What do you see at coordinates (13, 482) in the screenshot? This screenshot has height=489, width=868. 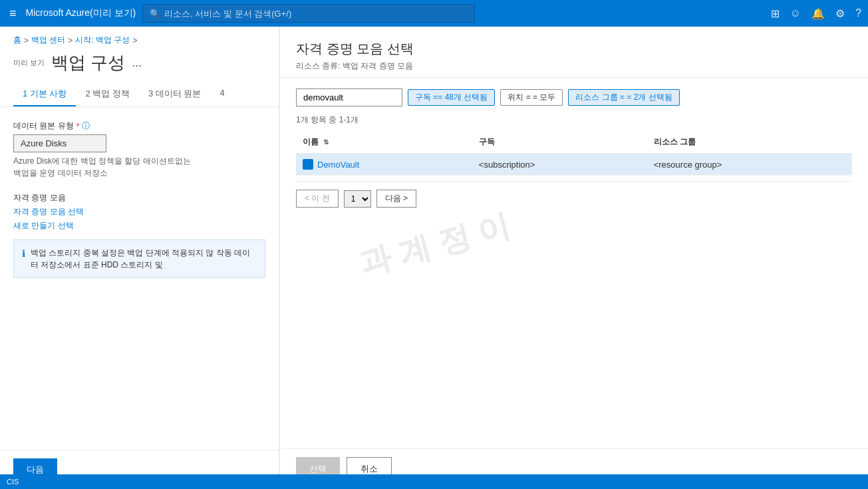 I see `status-text: CIS` at bounding box center [13, 482].